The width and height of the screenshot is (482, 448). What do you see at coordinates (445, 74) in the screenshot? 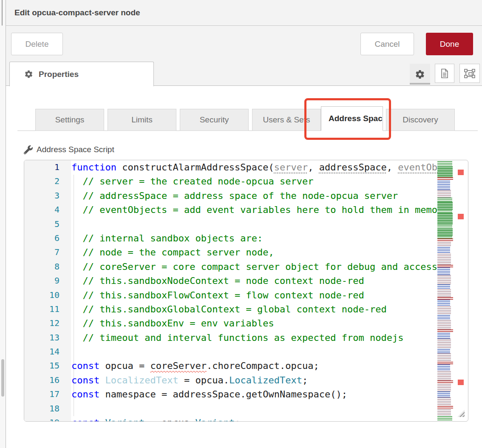
I see `description-icon` at bounding box center [445, 74].